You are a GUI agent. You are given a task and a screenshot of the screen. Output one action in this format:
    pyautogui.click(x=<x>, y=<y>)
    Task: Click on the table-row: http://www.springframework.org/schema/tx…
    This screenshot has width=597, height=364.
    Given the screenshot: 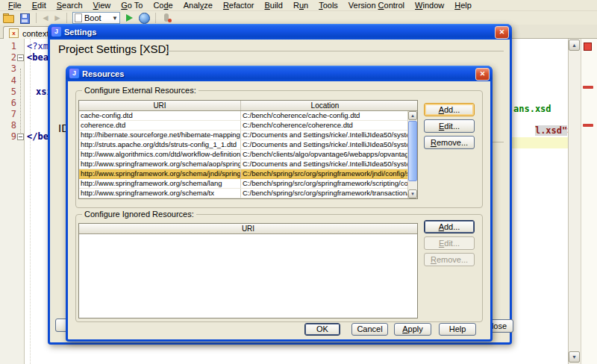 What is the action you would take?
    pyautogui.click(x=244, y=194)
    